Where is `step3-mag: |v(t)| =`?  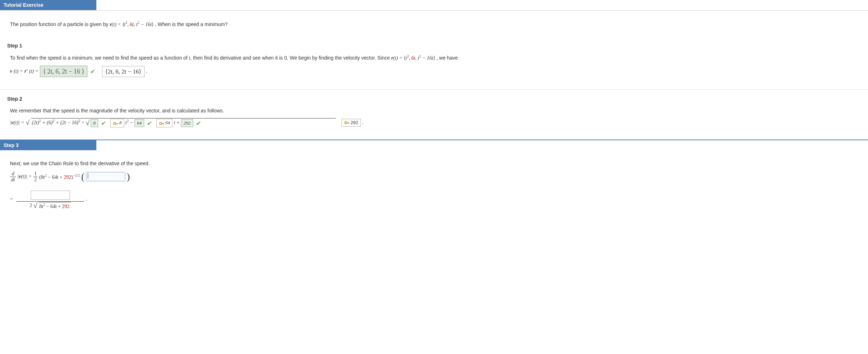 step3-mag: |v(t)| = is located at coordinates (25, 177).